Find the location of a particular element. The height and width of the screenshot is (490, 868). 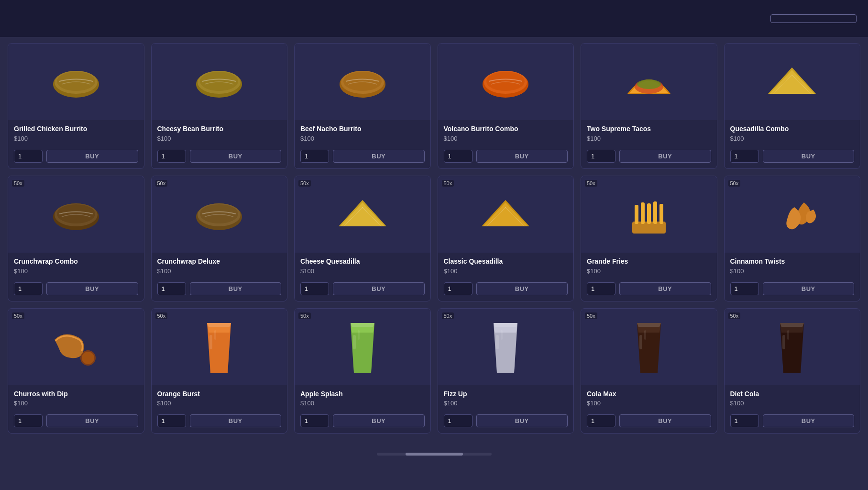

item-card-diet-cola: 50x Diet Cola $100 BUY is located at coordinates (792, 371).